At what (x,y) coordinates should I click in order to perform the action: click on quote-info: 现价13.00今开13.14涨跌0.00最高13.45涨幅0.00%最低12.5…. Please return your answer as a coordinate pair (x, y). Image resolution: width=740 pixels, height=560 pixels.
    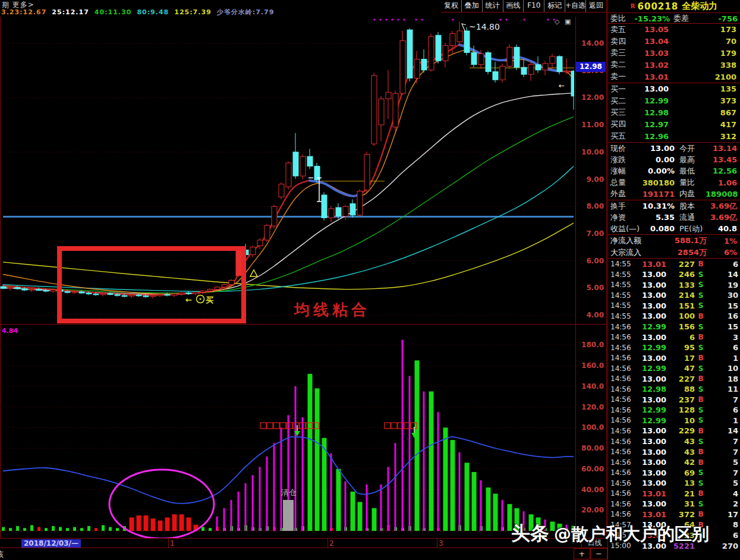
    Looking at the image, I should click on (674, 189).